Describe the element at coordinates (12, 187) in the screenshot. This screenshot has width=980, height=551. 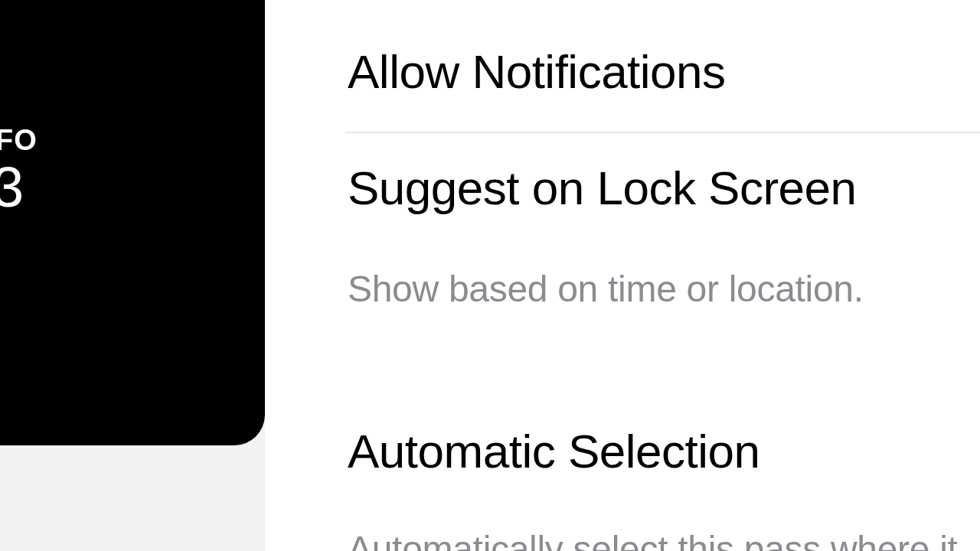
I see `card-fragment-value: 3` at that location.